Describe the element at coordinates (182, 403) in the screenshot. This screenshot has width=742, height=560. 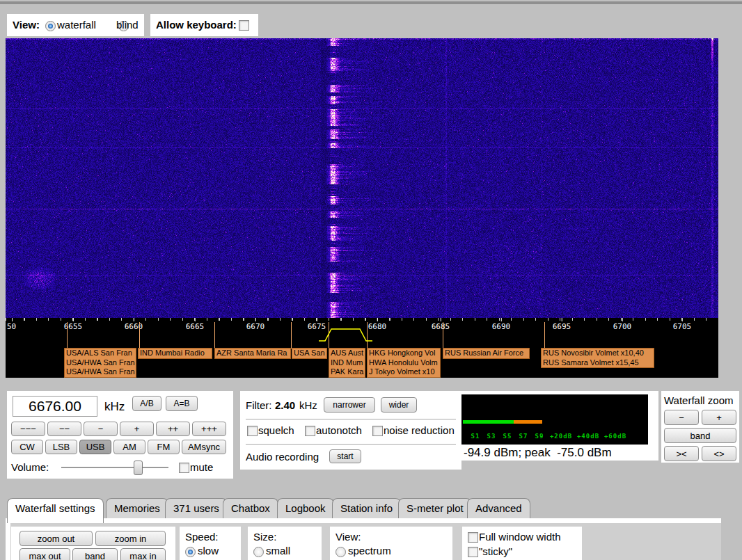
I see `a-eq-b-button: A=B` at that location.